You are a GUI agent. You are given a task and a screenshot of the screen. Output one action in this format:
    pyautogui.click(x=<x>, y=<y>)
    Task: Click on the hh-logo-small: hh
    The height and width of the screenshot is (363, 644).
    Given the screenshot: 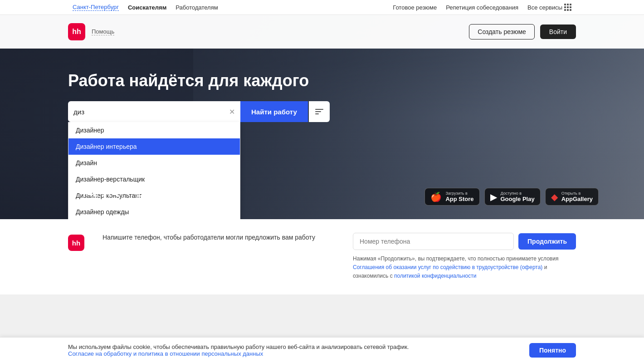 What is the action you would take?
    pyautogui.click(x=76, y=243)
    